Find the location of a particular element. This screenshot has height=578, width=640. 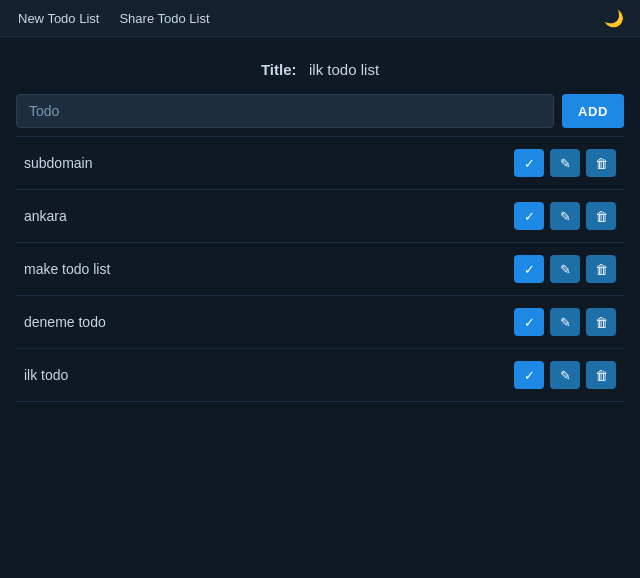

todo-item: deneme todo ✓ ✎ 🗑 is located at coordinates (320, 322).